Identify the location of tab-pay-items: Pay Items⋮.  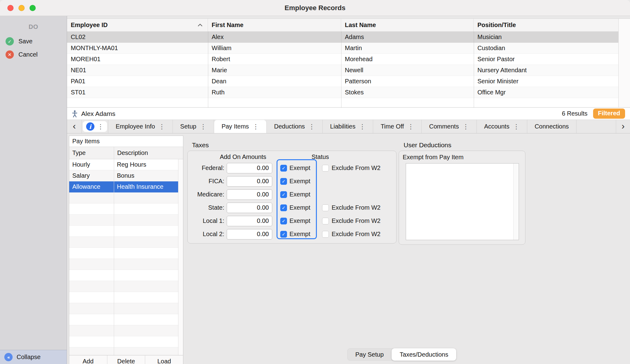
(241, 127).